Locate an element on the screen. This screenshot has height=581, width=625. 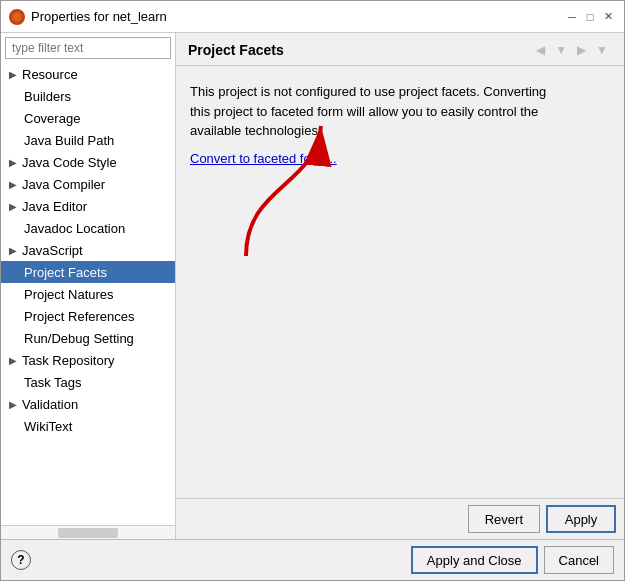
footer-right-buttons: Apply and Close Cancel is located at coordinates (512, 560).